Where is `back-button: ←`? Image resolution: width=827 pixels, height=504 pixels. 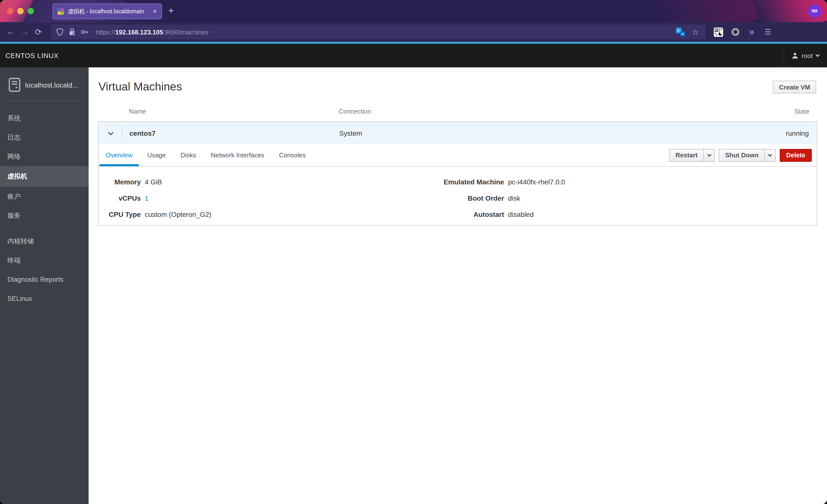 back-button: ← is located at coordinates (11, 32).